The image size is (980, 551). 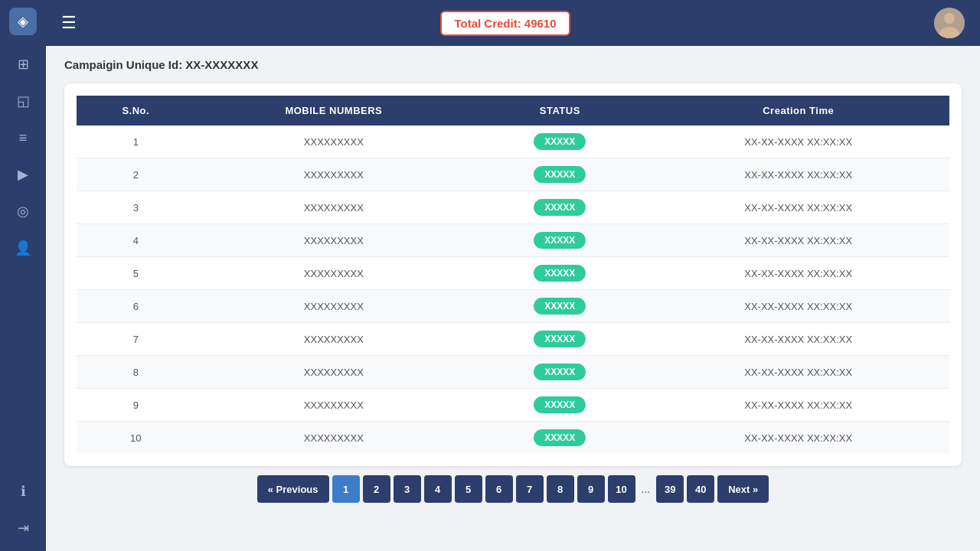 I want to click on page-btn-3: 3, so click(x=407, y=489).